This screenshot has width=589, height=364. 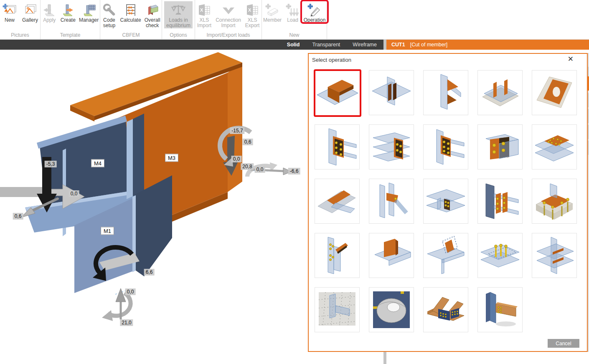 I want to click on button-label: Operation, so click(x=315, y=20).